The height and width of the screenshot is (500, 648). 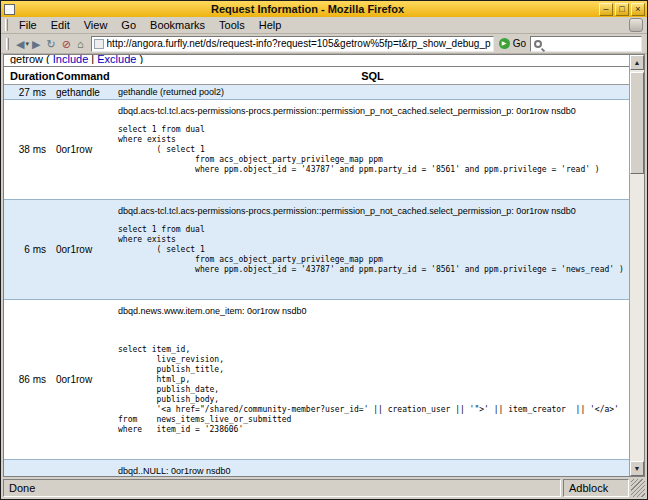 What do you see at coordinates (324, 9) in the screenshot?
I see `titlebar: Request Information - Mozilla Firefox – …` at bounding box center [324, 9].